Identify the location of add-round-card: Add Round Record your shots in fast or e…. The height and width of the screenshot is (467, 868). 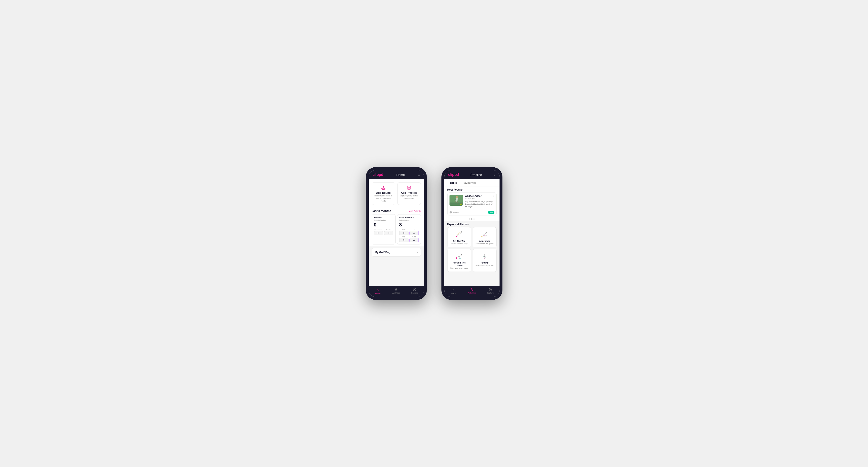
(383, 193).